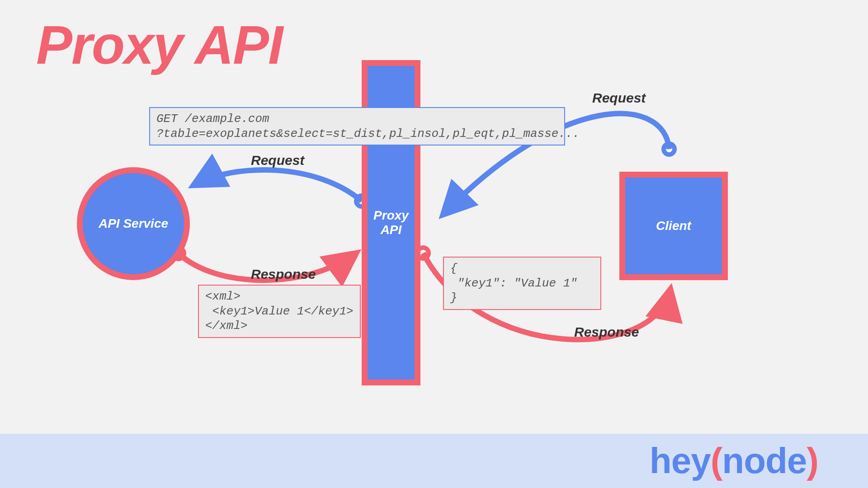 The image size is (868, 488). I want to click on label-response-proxy: Response, so click(607, 332).